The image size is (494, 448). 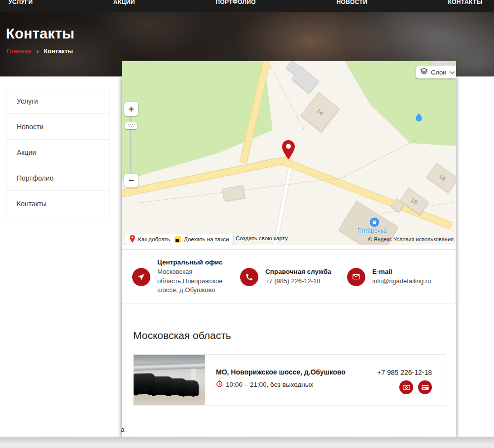 What do you see at coordinates (247, 6) in the screenshot?
I see `top-navigation: УСЛУГИ АКЦИИ ПОРТФОЛИО НОВОСТИ КОНТАКТЫ` at bounding box center [247, 6].